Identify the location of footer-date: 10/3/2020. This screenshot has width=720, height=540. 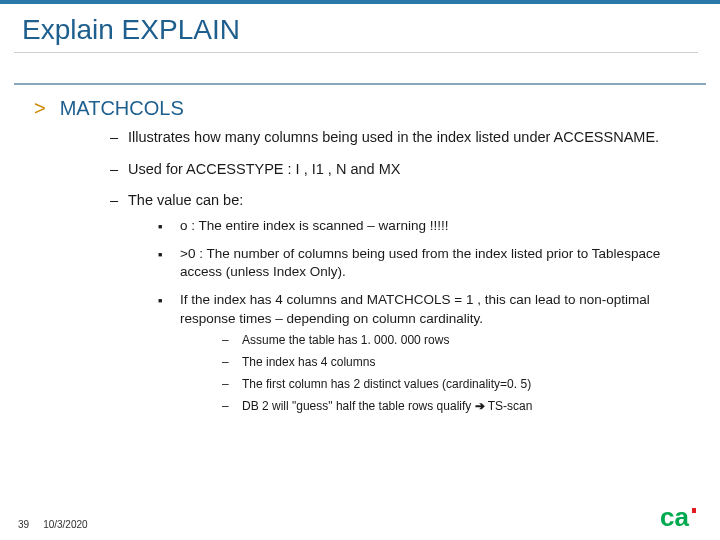
(66, 524).